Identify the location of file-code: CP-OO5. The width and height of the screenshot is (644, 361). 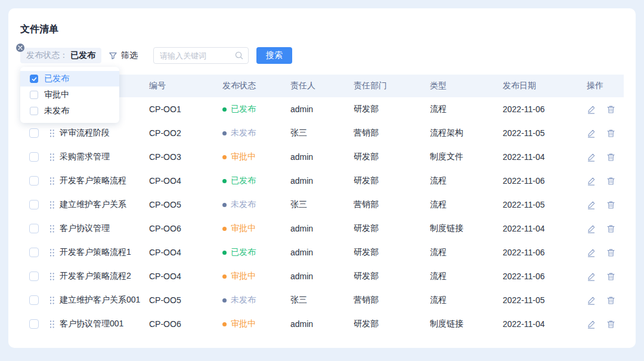
(186, 300).